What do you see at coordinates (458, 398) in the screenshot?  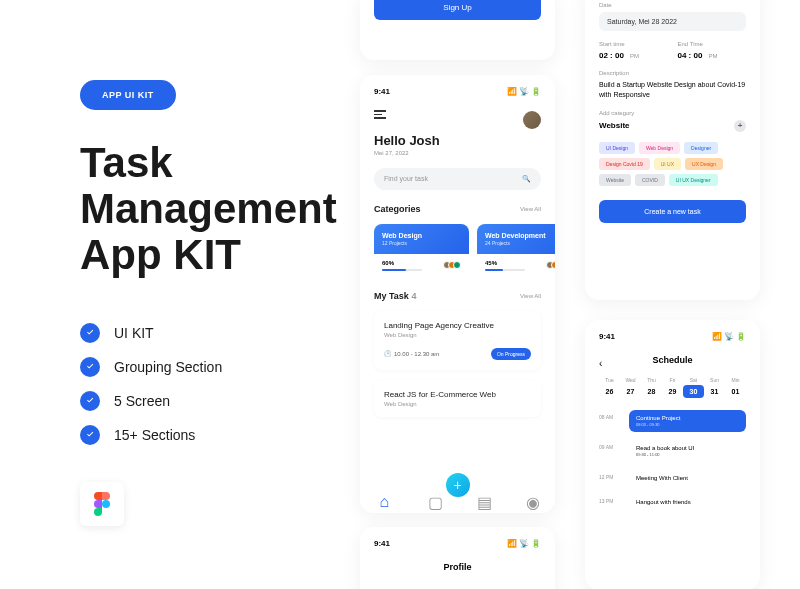 I see `task-card: React JS for E-Commerce WebWeb Design` at bounding box center [458, 398].